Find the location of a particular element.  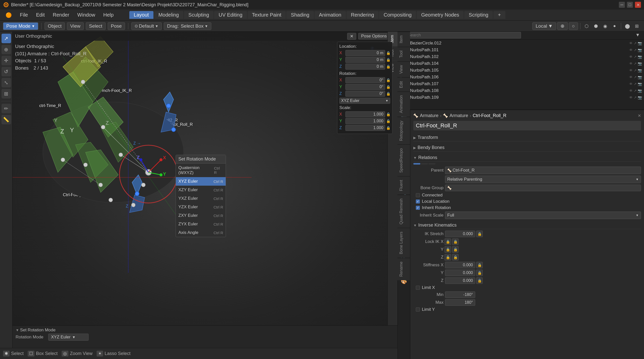

local-location-checkbox: ✓ is located at coordinates (418, 201).